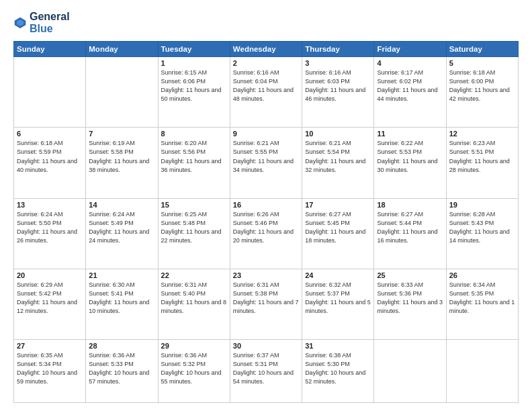 The height and width of the screenshot is (411, 532). Describe the element at coordinates (50, 156) in the screenshot. I see `day-info: Sunrise: 6:18 AM Sunset: 5:59 PM Dayligh…` at that location.